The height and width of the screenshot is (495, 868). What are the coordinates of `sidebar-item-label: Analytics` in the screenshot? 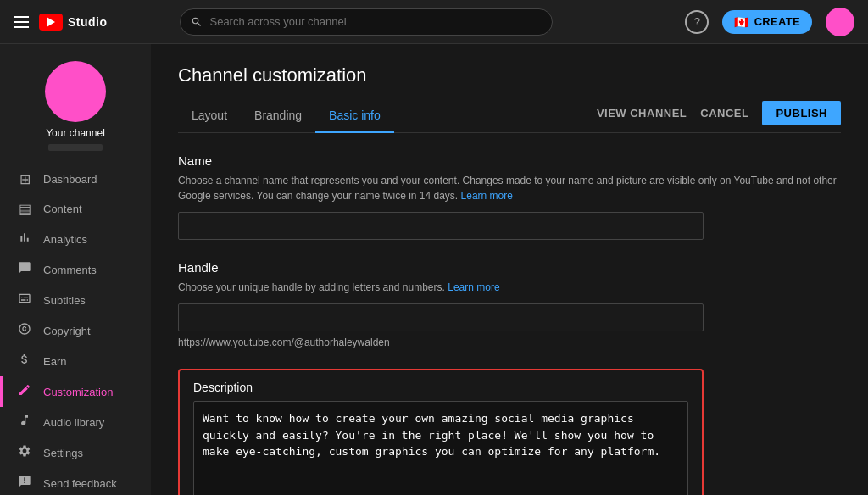 It's located at (65, 239).